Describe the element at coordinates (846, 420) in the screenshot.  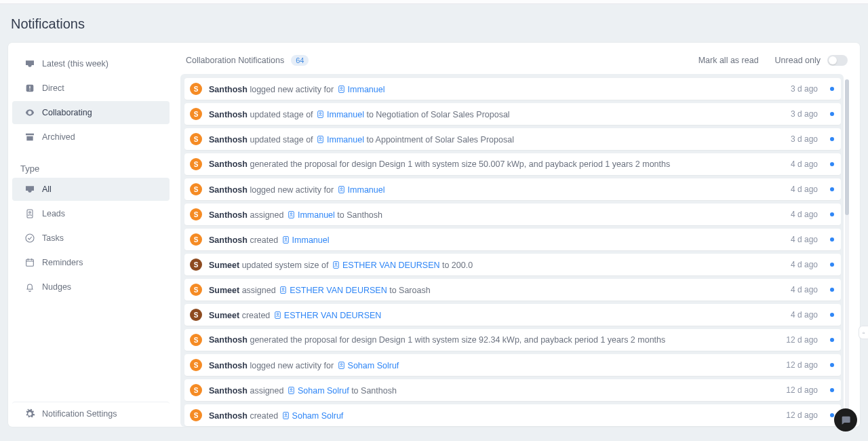
I see `chat-launcher` at that location.